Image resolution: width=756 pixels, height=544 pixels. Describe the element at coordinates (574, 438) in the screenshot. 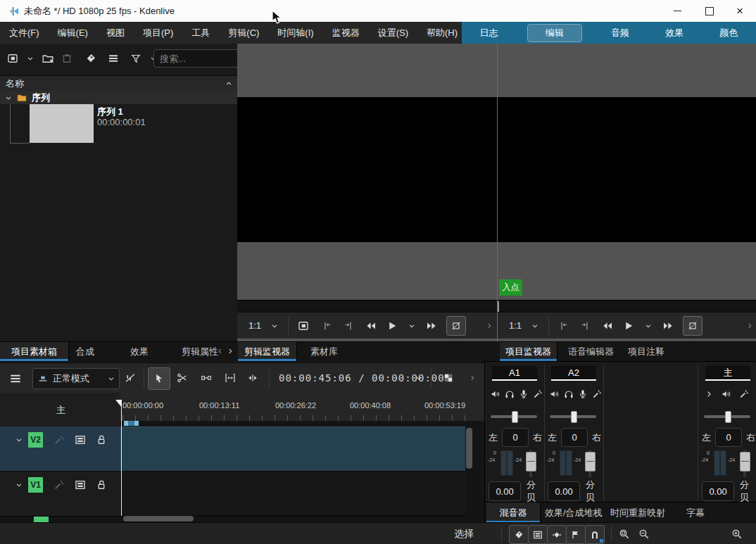

I see `balance-value: 0` at that location.